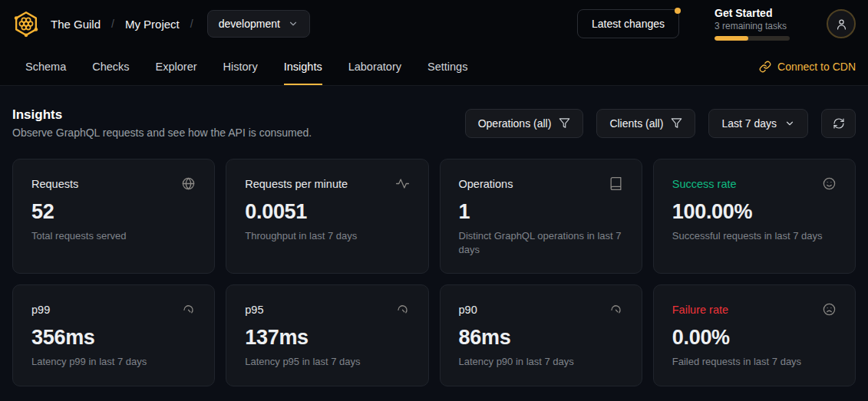 Image resolution: width=868 pixels, height=401 pixels. Describe the element at coordinates (189, 184) in the screenshot. I see `globe-icon` at that location.